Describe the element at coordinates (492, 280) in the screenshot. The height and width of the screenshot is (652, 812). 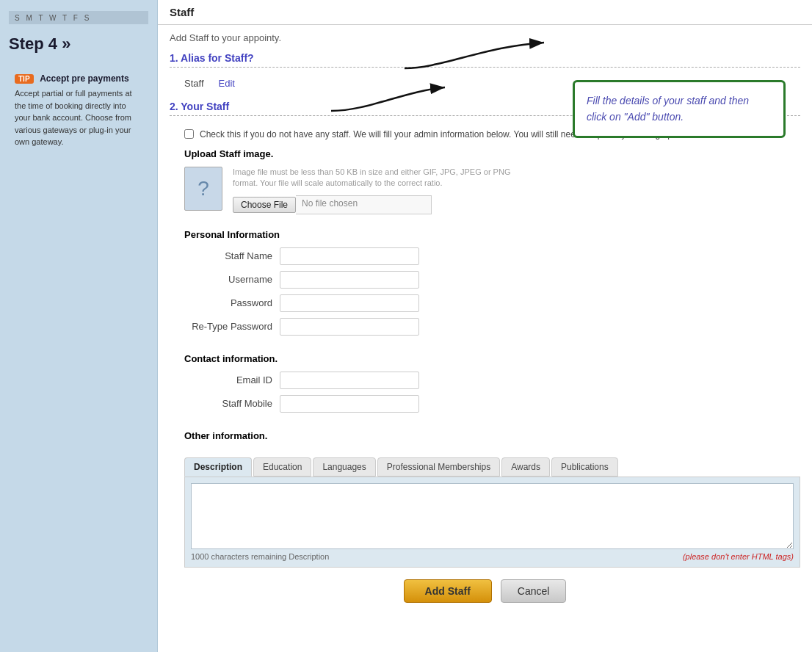
I see `username-row: Username` at that location.